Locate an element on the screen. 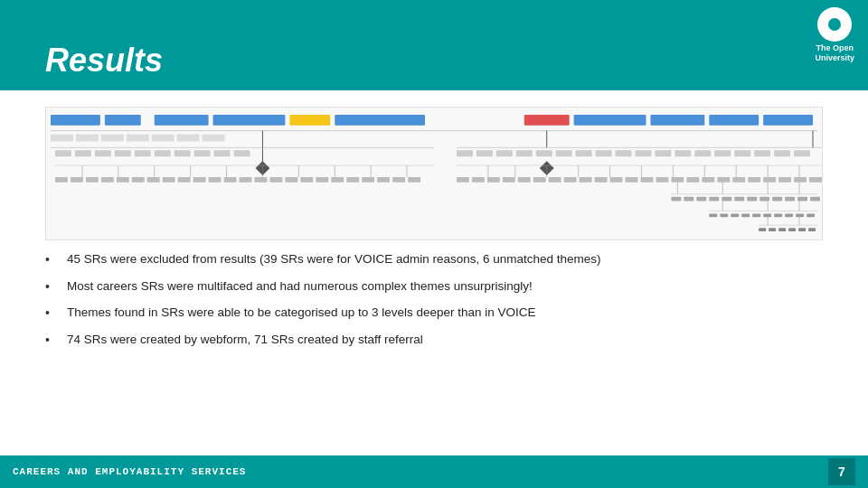 The width and height of the screenshot is (868, 488). bullet-text-3: Themes found in SRs were able to be cate… is located at coordinates (302, 313).